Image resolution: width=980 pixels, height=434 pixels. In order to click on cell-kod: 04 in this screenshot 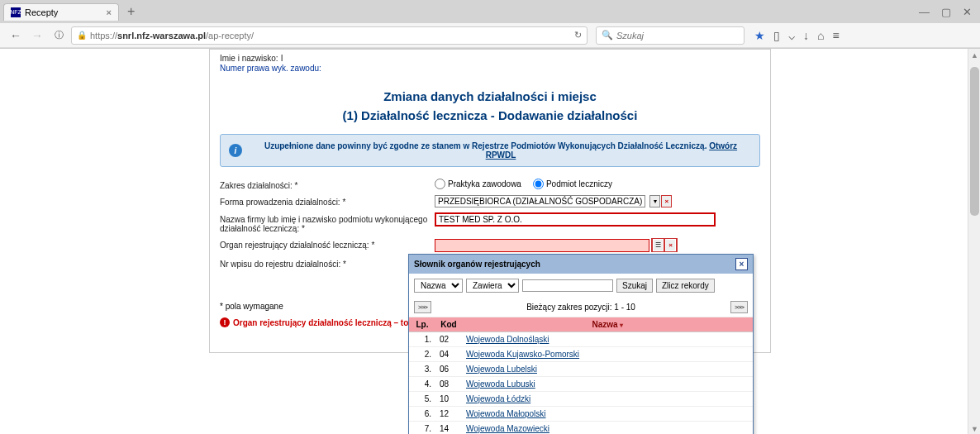, I will do `click(449, 355)`.